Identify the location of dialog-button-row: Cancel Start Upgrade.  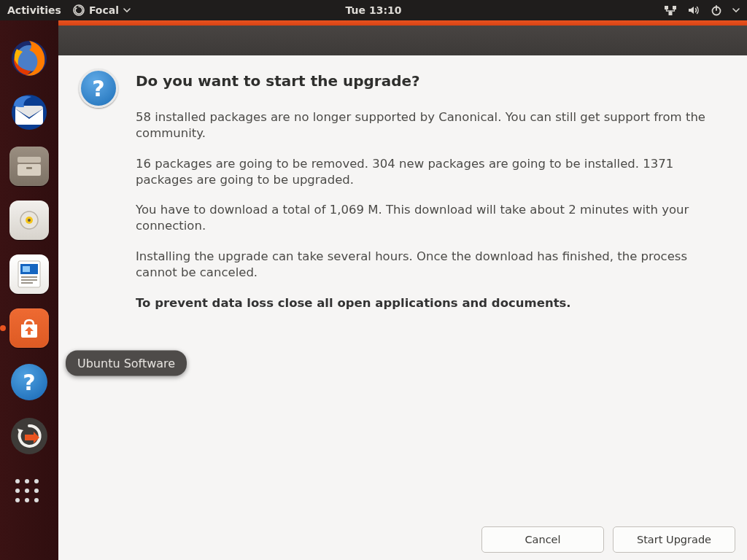
(608, 540).